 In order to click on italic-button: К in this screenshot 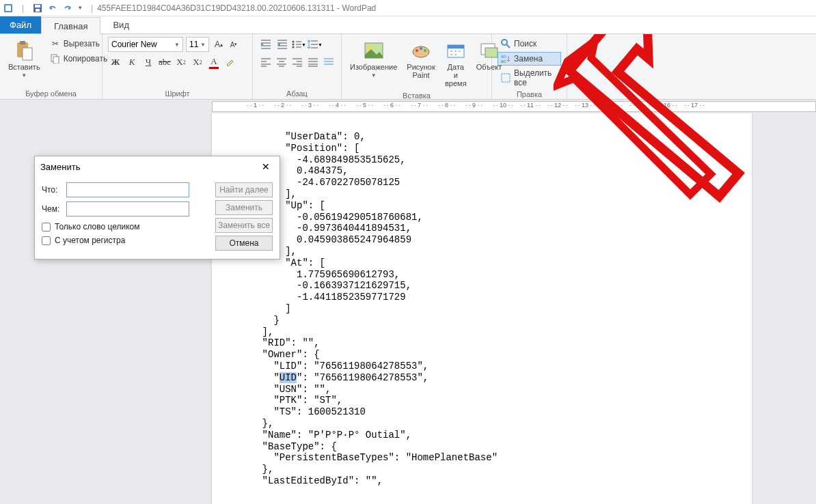, I will do `click(132, 62)`.